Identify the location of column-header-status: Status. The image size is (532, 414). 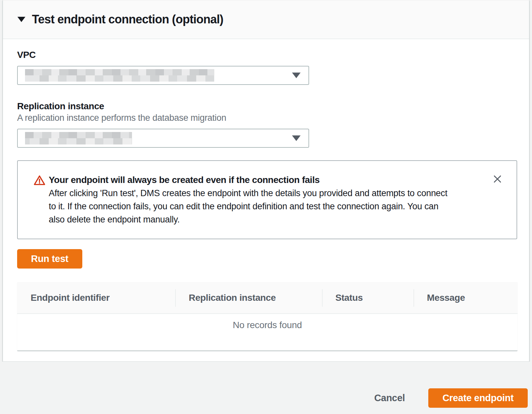
(368, 298).